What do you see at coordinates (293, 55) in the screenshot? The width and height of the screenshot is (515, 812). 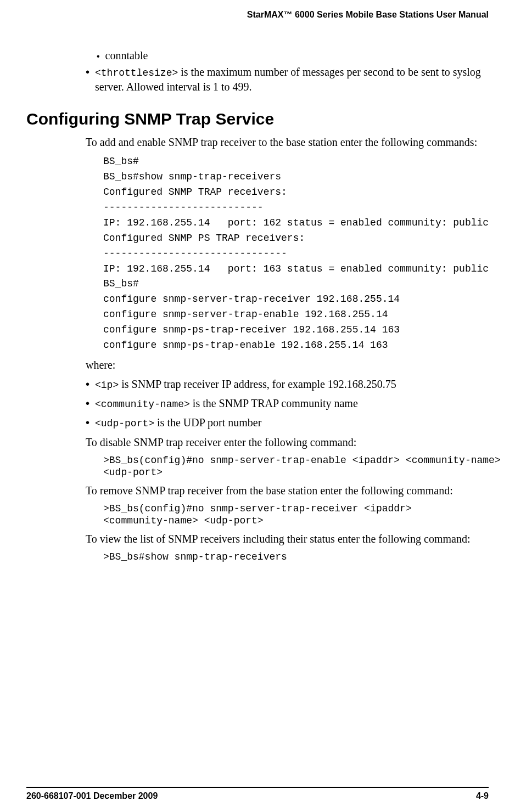 I see `bullet-conntable: •conntable` at bounding box center [293, 55].